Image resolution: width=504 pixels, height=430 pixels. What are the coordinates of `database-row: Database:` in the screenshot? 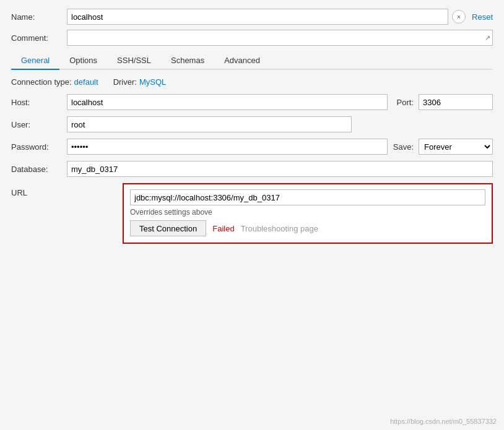 It's located at (252, 169).